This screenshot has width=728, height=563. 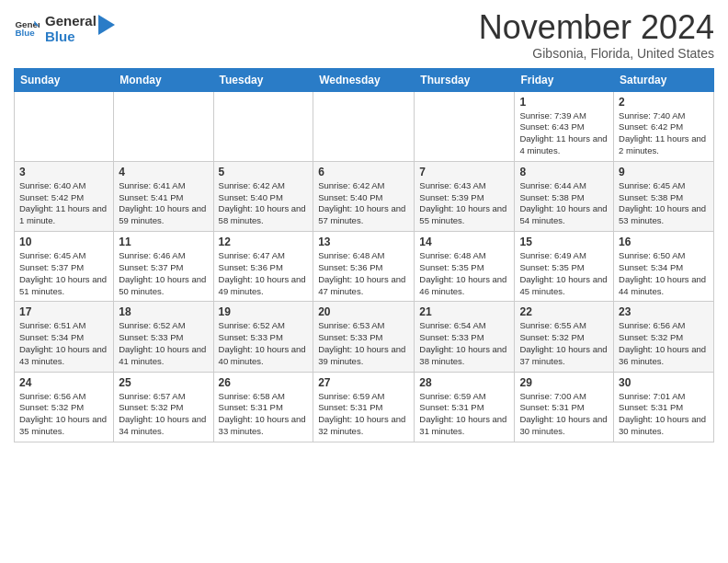 I want to click on calendar-cell: 14Sunrise: 6:48 AMSunset: 5:35 PMDayligh…, so click(x=465, y=267).